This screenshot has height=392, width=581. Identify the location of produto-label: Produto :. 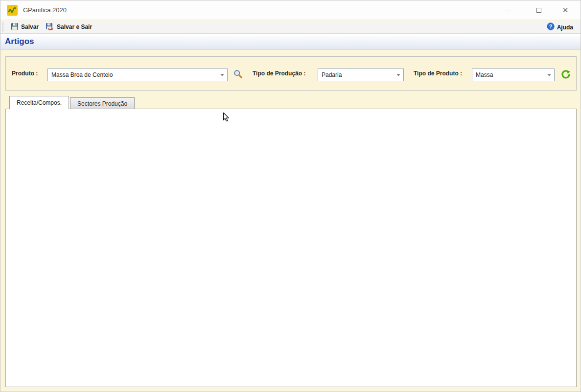
(24, 73).